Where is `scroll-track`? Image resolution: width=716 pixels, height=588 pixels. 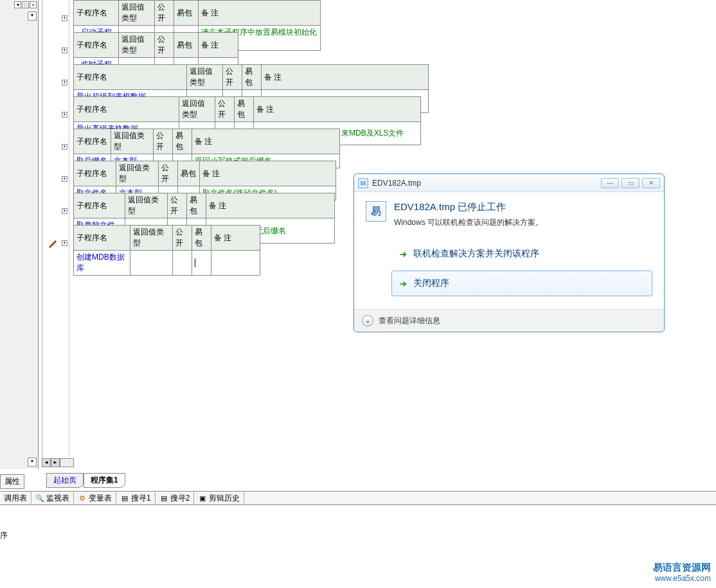
scroll-track is located at coordinates (67, 463).